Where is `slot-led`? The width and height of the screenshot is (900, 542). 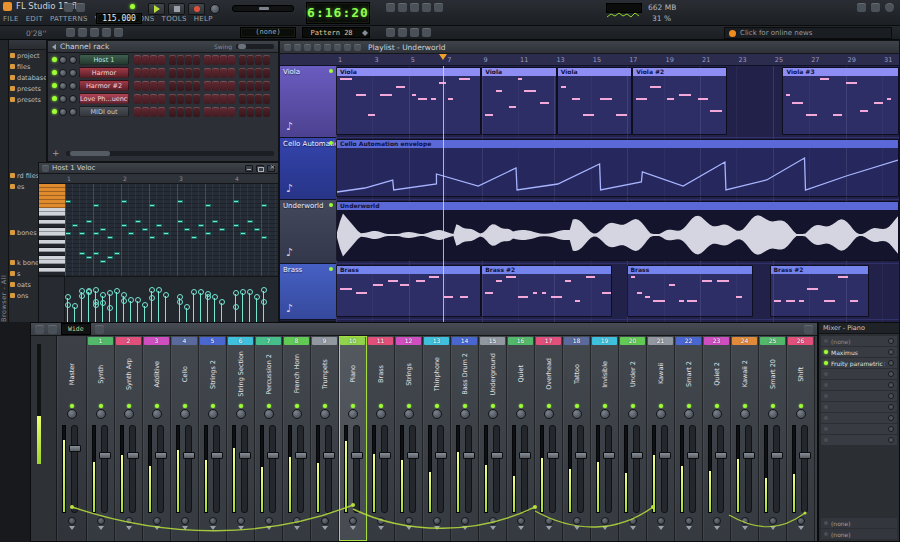
slot-led is located at coordinates (826, 396).